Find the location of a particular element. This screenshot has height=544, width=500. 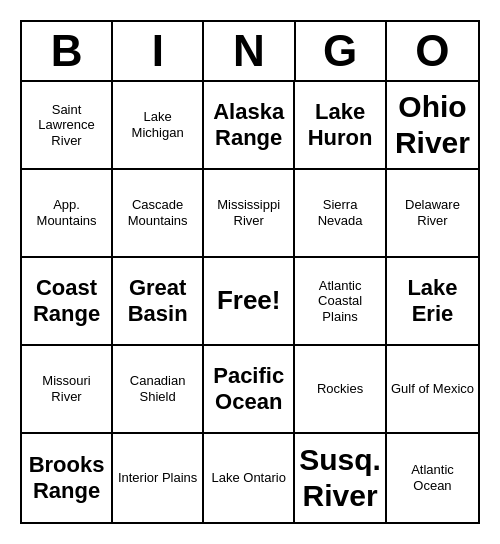

bingo-cell-1: Lake Michigan is located at coordinates (158, 126).